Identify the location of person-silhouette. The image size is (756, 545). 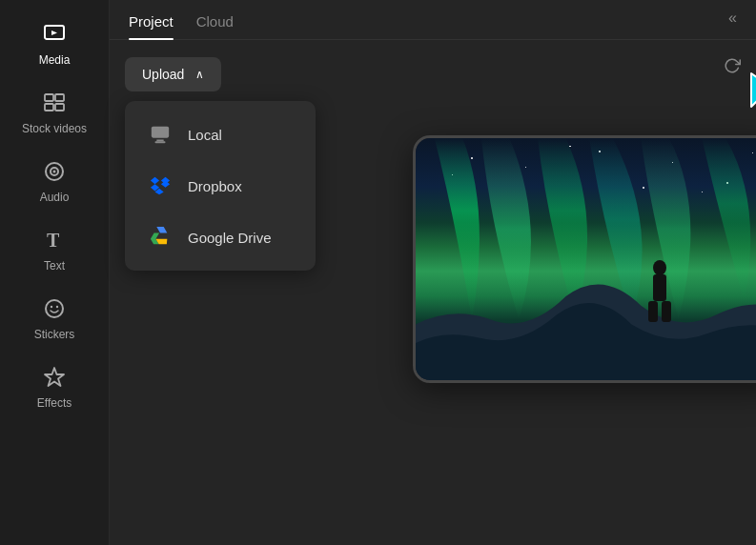
(660, 293).